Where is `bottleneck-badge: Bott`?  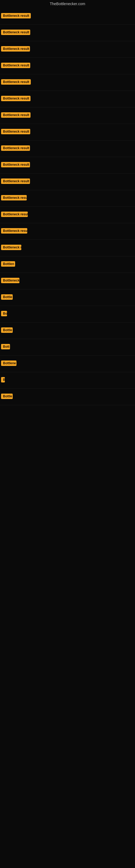
bottleneck-badge: Bott is located at coordinates (5, 347).